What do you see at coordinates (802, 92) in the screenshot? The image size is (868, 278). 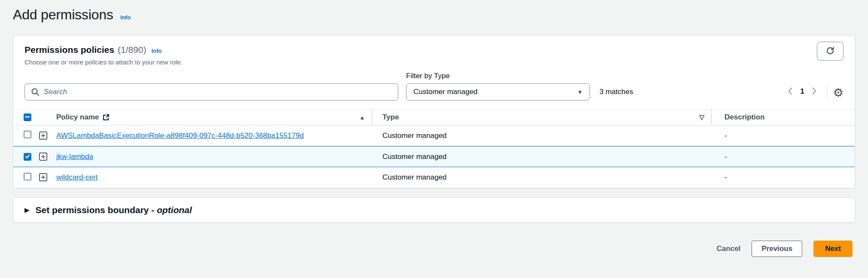 I see `current-page-number: 1` at bounding box center [802, 92].